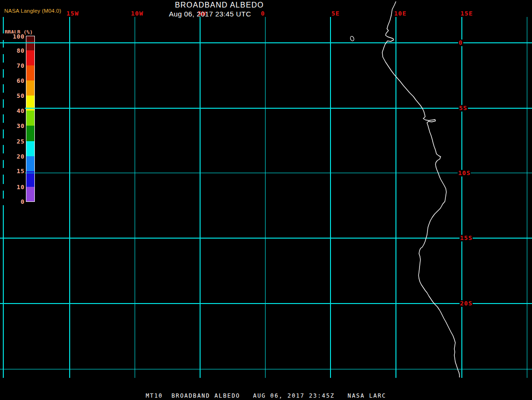 The image size is (532, 400). I want to click on product-timestamp: Aug 06, 2017 23:45 UTC, so click(210, 14).